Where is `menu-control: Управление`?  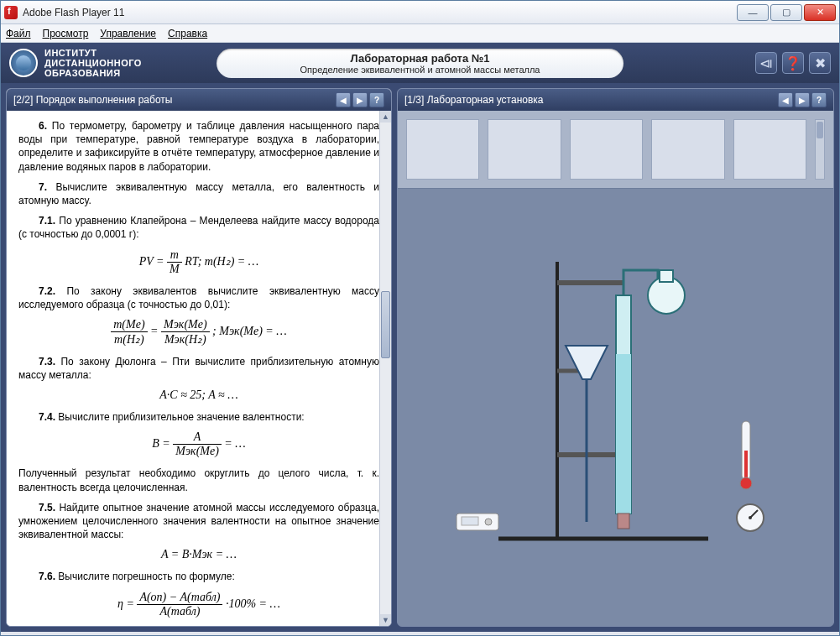
menu-control: Управление is located at coordinates (128, 34).